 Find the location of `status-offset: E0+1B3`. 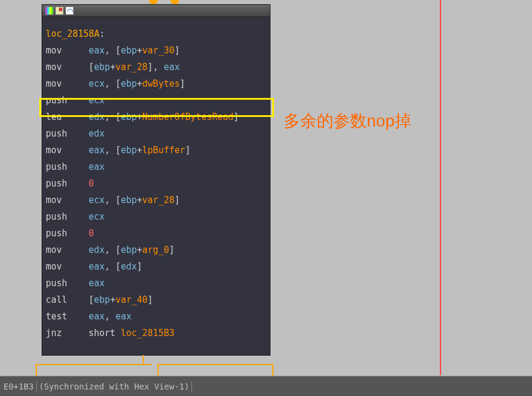

status-offset: E0+1B3 is located at coordinates (19, 387).